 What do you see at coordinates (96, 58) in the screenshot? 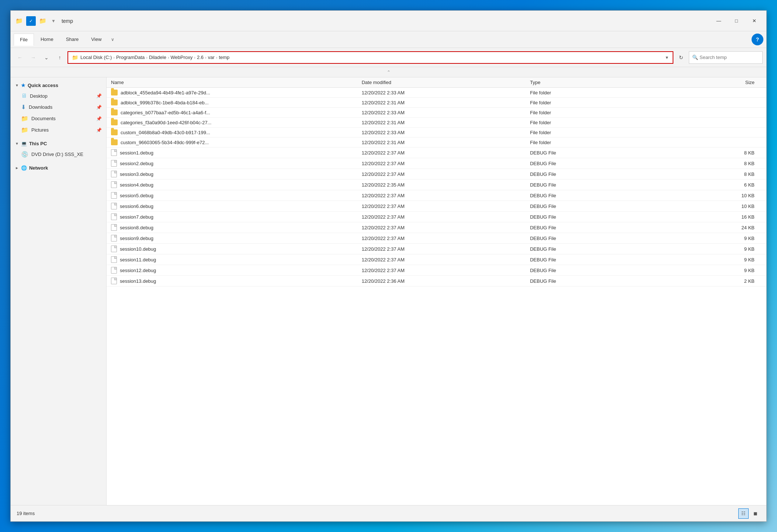
I see `path-part-c: Local Disk (C:)` at bounding box center [96, 58].